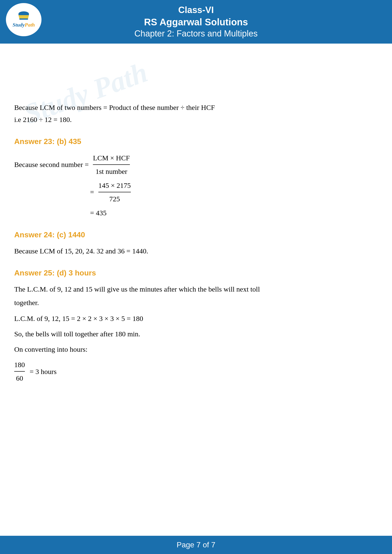 Image resolution: width=392 pixels, height=554 pixels. I want to click on answer-25-label: Answer 25:, so click(35, 273).